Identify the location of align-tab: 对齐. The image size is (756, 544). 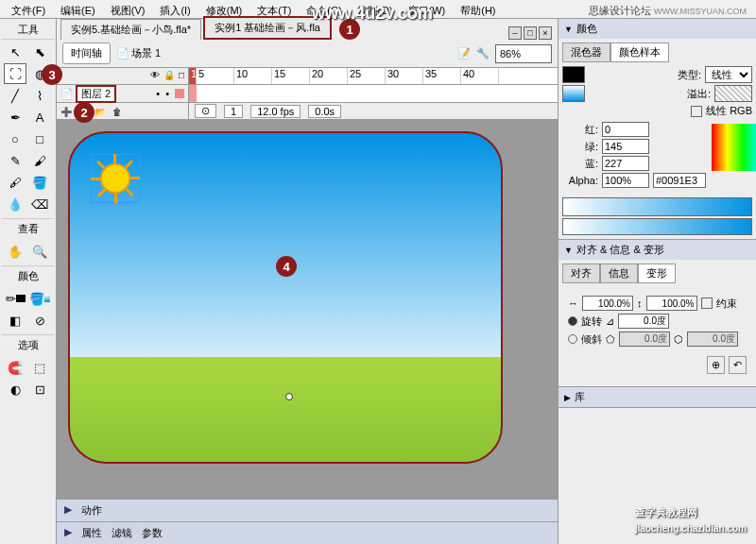
(581, 274).